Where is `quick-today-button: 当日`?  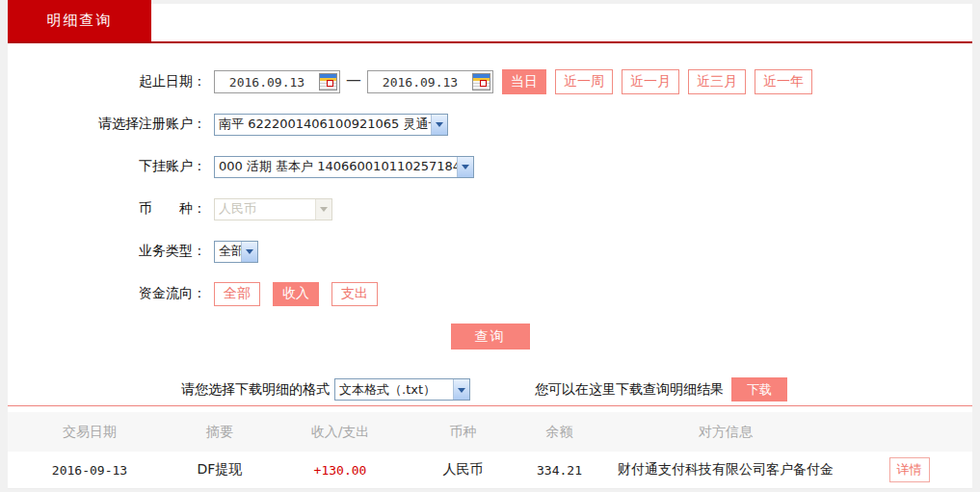 quick-today-button: 当日 is located at coordinates (524, 82).